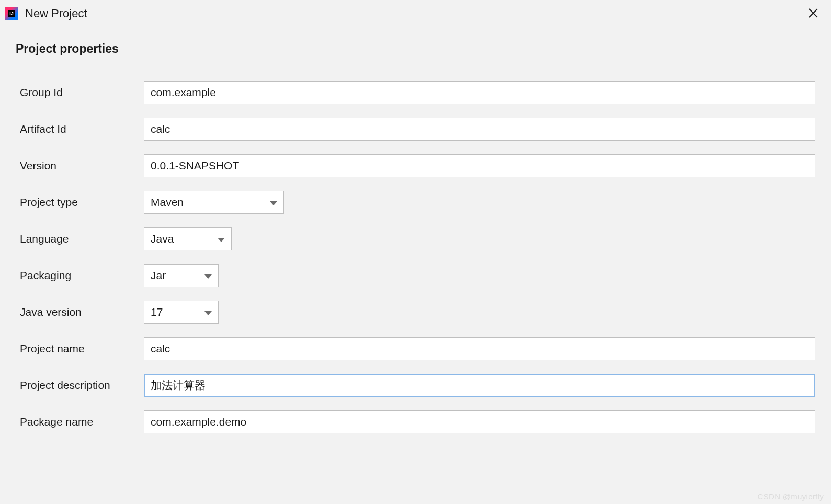  What do you see at coordinates (79, 129) in the screenshot?
I see `label-artifact-id: Artifact Id` at bounding box center [79, 129].